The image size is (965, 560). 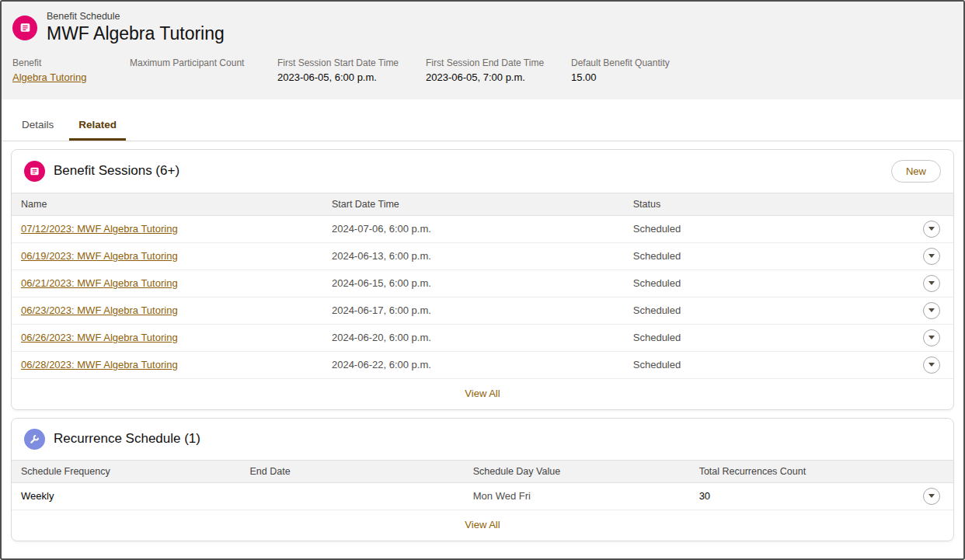 I want to click on view-all-recurrence-link: View All, so click(x=482, y=525).